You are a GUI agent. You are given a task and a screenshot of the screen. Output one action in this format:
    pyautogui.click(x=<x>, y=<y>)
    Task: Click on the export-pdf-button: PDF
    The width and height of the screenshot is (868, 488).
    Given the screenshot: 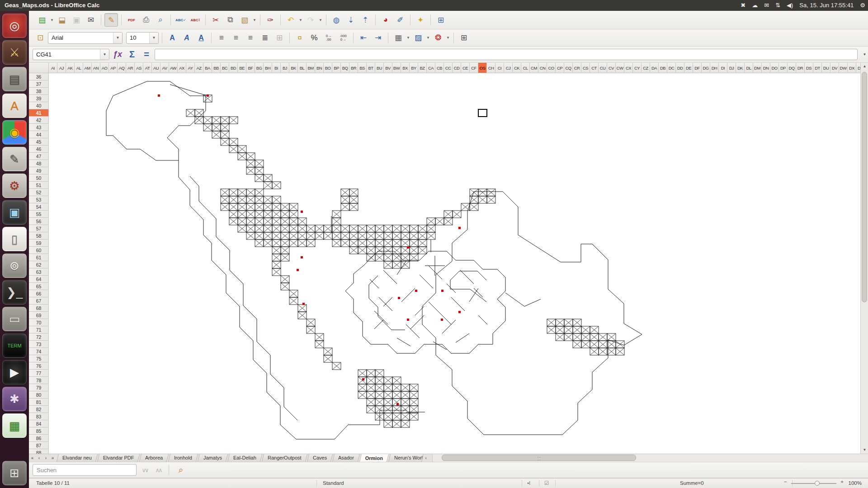 What is the action you would take?
    pyautogui.click(x=132, y=20)
    